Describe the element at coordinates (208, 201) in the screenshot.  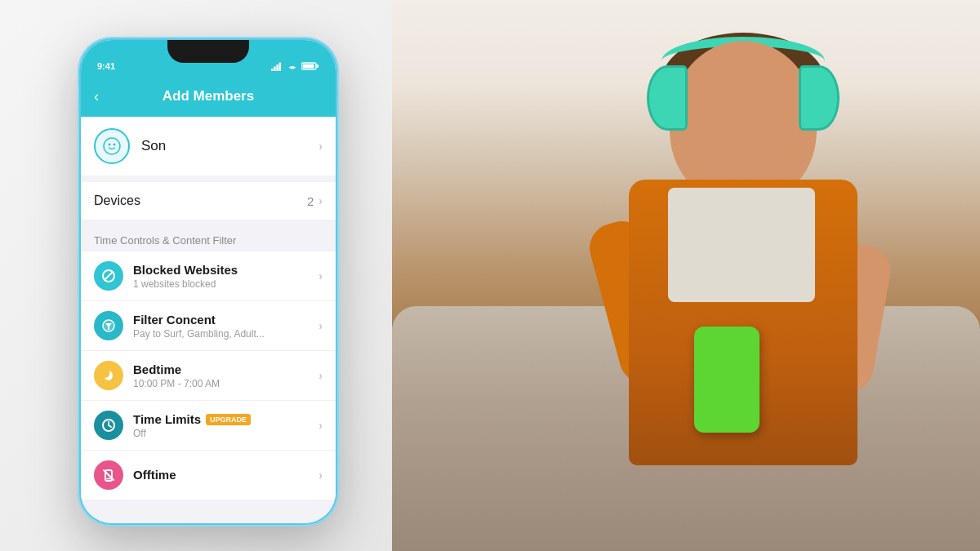
I see `devices-section: Devices 2 ›` at that location.